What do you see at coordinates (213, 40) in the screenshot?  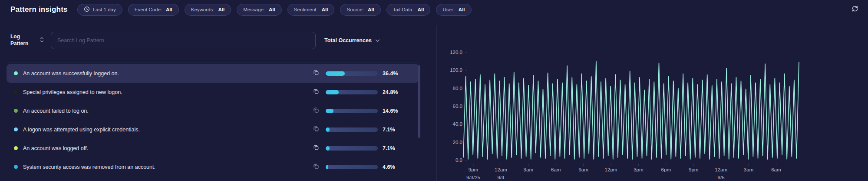 I see `log-panel-header: Log Pattern Total Occurrences` at bounding box center [213, 40].